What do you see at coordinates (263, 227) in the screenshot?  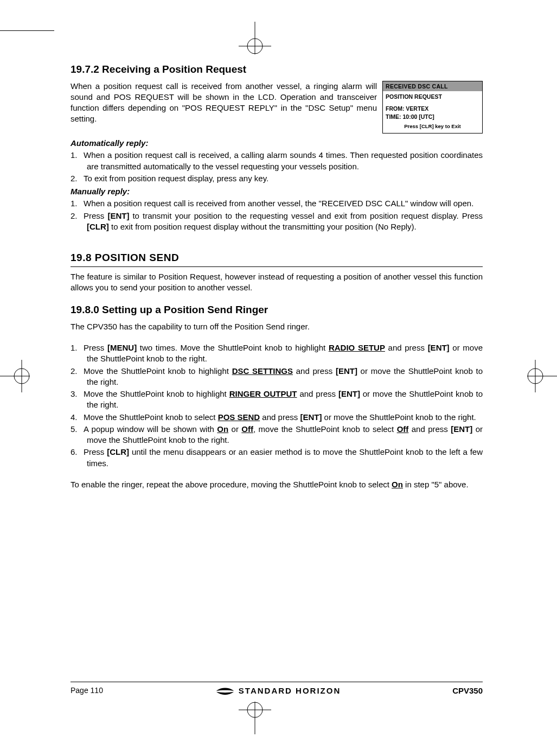 I see `li-text: to exit from position request display wi…` at bounding box center [263, 227].